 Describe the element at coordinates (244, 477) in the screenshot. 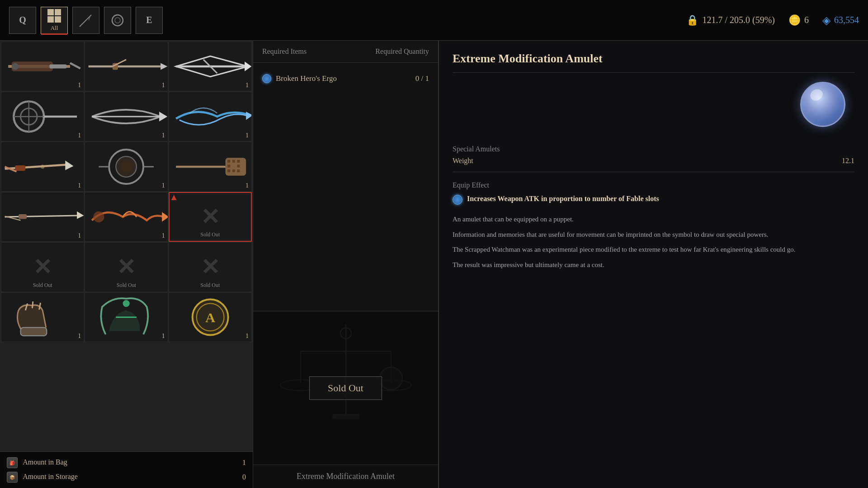

I see `amount-in-storage-value: 0` at that location.